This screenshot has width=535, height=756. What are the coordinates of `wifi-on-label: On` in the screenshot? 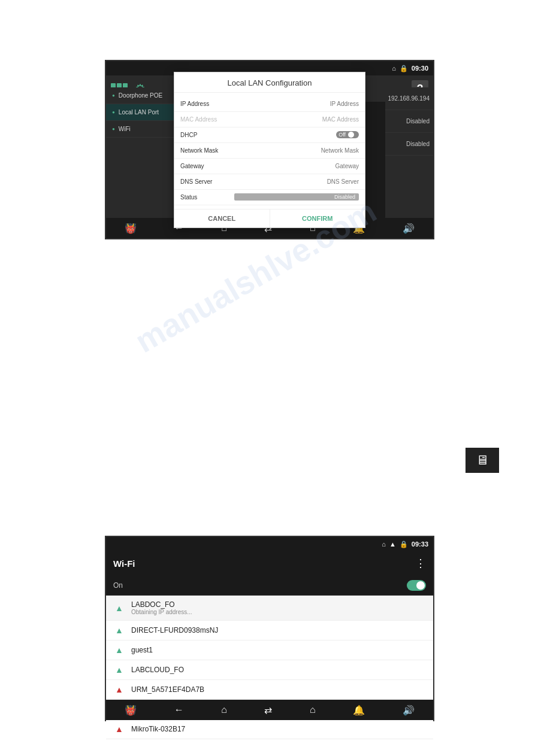 It's located at (118, 585).